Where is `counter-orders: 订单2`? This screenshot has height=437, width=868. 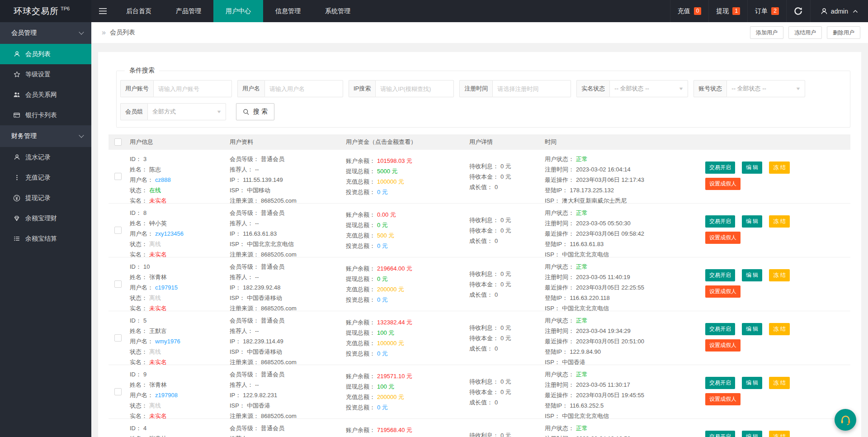
counter-orders: 订单2 is located at coordinates (767, 11).